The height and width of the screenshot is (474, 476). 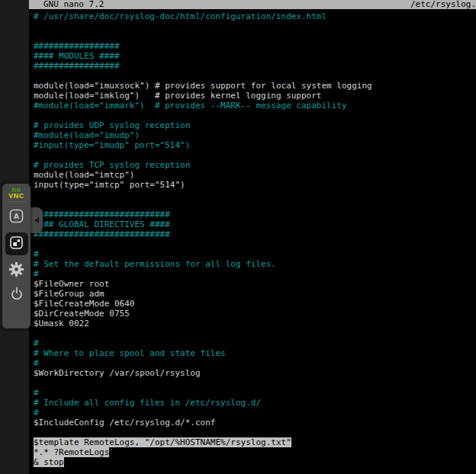 I want to click on power-icon, so click(x=17, y=294).